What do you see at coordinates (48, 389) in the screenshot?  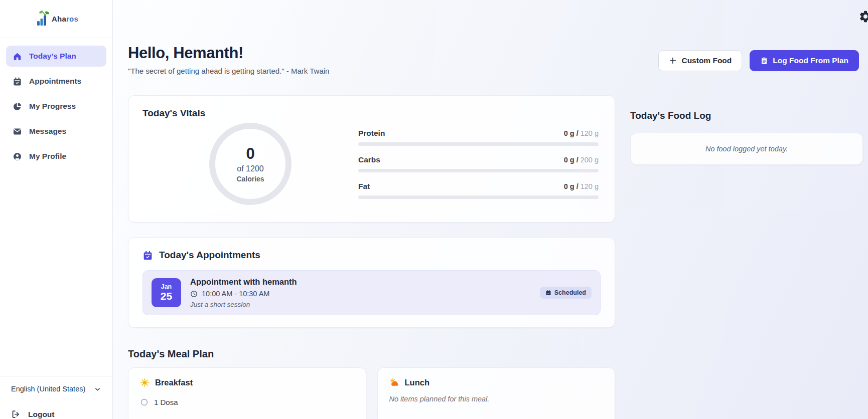 I see `language-label: English (United States)` at bounding box center [48, 389].